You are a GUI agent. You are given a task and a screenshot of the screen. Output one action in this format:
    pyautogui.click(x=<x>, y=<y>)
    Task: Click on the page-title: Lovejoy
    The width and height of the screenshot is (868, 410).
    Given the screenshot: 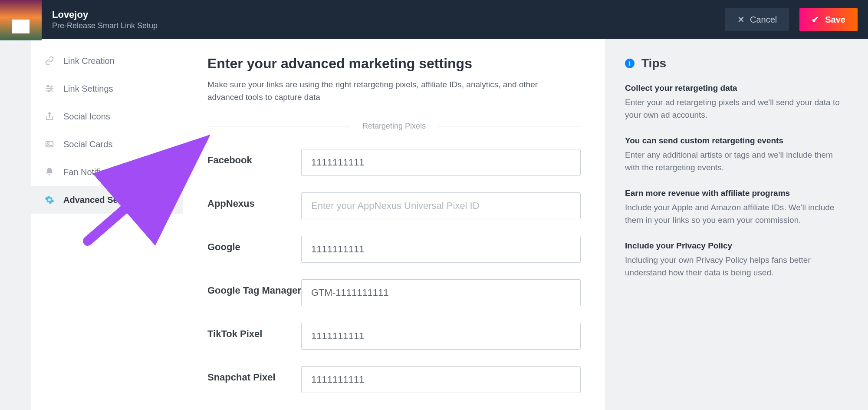 What is the action you would take?
    pyautogui.click(x=105, y=15)
    